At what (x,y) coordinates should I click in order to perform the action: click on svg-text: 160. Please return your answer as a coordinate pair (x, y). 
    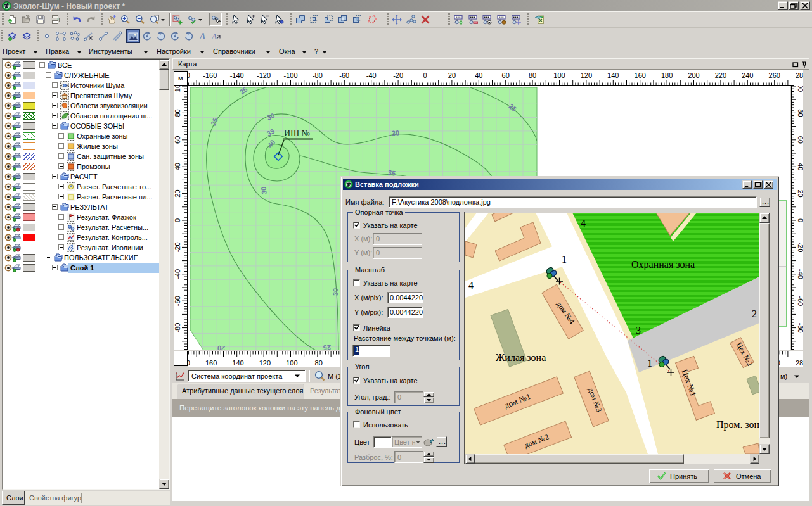
    Looking at the image, I should click on (640, 75).